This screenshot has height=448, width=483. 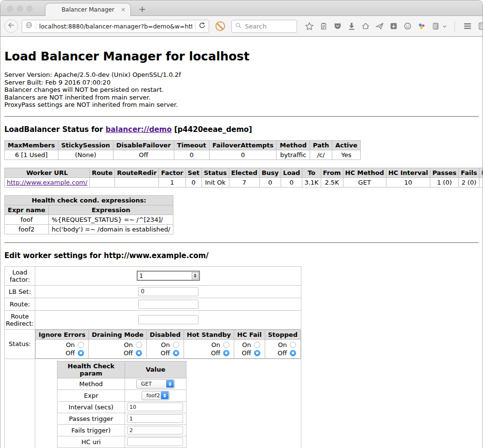 I want to click on load-factor-label: Load factor:, so click(x=20, y=275).